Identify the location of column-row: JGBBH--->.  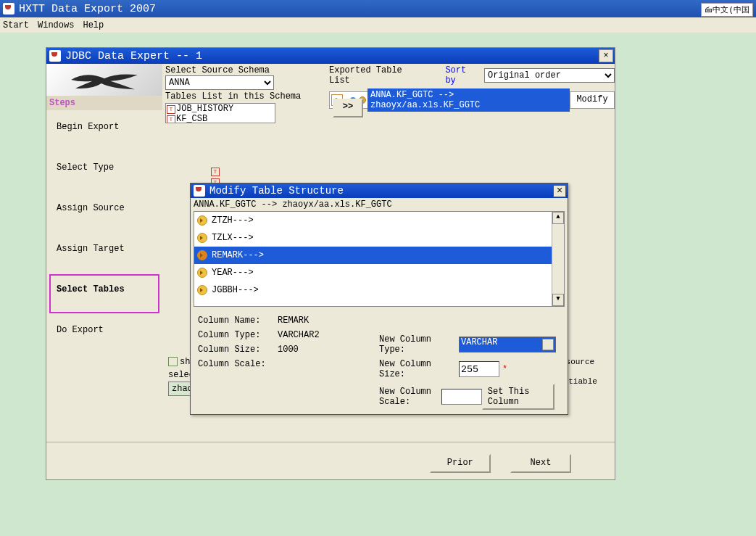
(379, 290).